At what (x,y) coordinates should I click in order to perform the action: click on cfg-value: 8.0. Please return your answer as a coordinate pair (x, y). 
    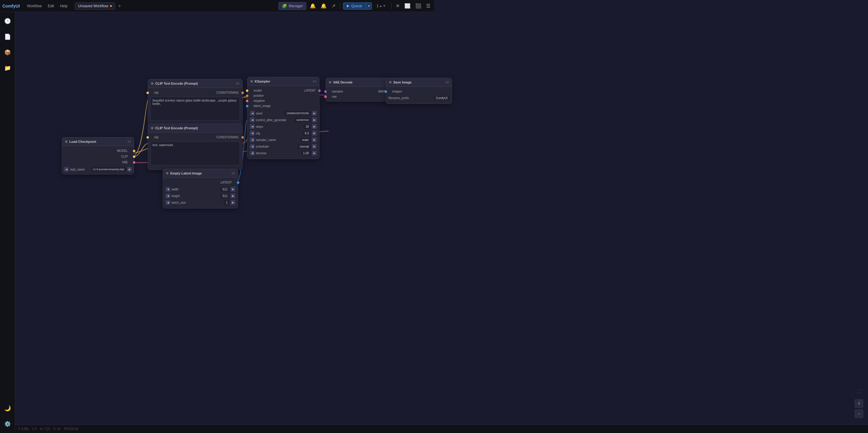
    Looking at the image, I should click on (307, 133).